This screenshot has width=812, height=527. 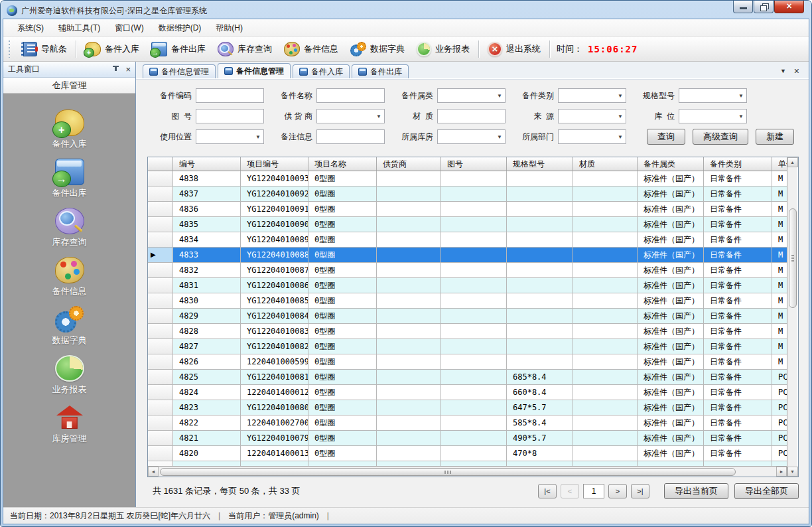 What do you see at coordinates (409, 165) in the screenshot?
I see `grid-header-供货商: 供货商` at bounding box center [409, 165].